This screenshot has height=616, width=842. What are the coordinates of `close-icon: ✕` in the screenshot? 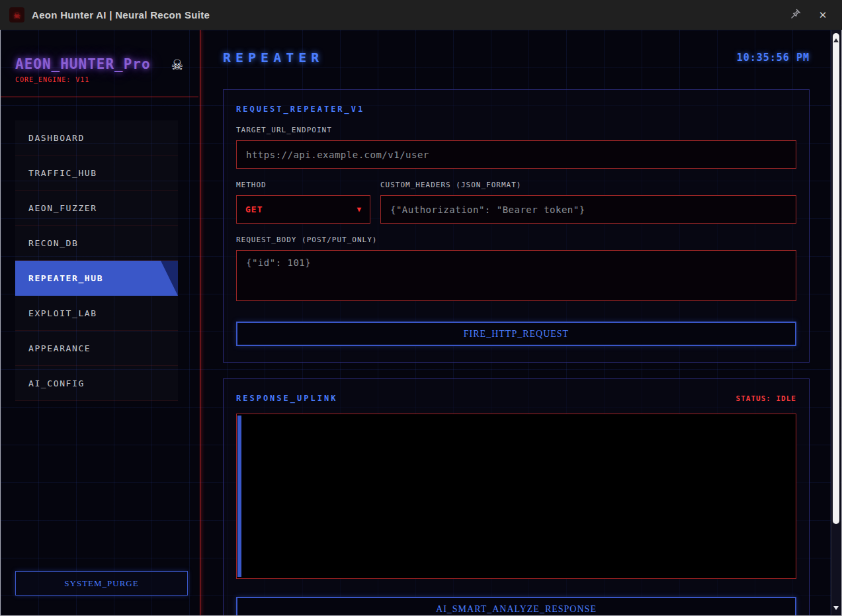 It's located at (823, 15).